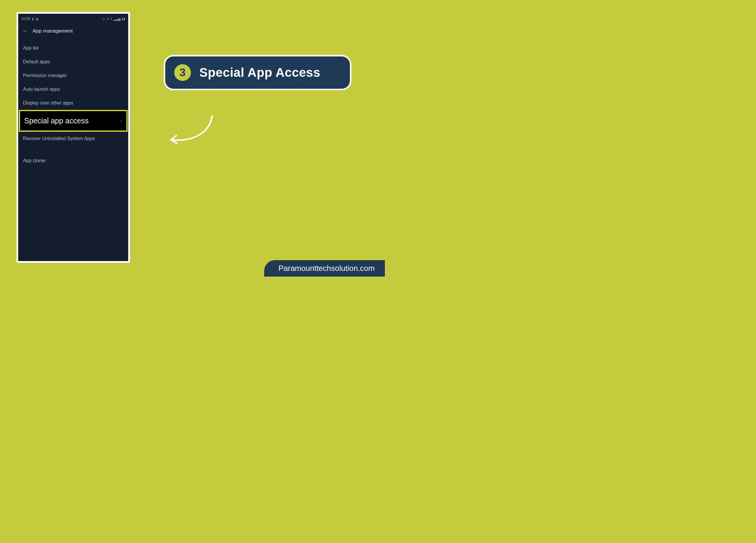 This screenshot has width=756, height=543. What do you see at coordinates (48, 103) in the screenshot?
I see `menu-label: Display over other apps` at bounding box center [48, 103].